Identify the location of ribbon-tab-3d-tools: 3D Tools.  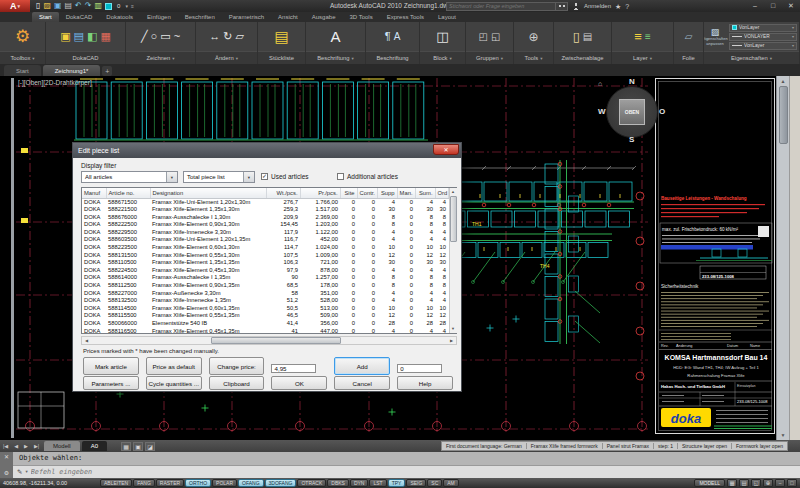
(360, 17).